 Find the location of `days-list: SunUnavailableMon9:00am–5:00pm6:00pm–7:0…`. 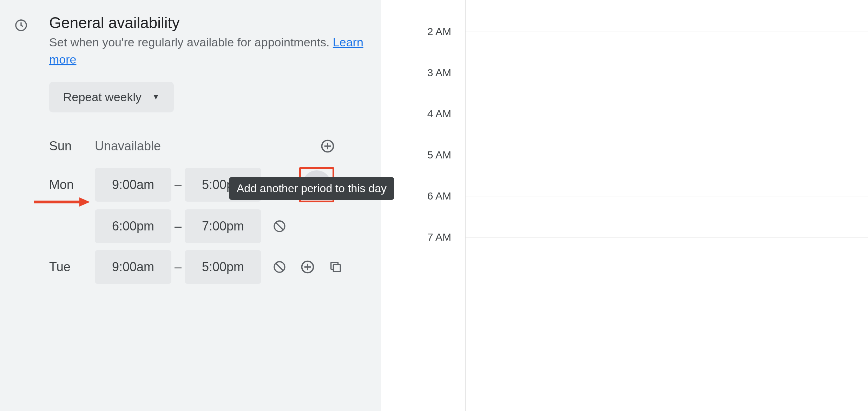

days-list: SunUnavailableMon9:00am–5:00pm6:00pm–7:0… is located at coordinates (208, 208).